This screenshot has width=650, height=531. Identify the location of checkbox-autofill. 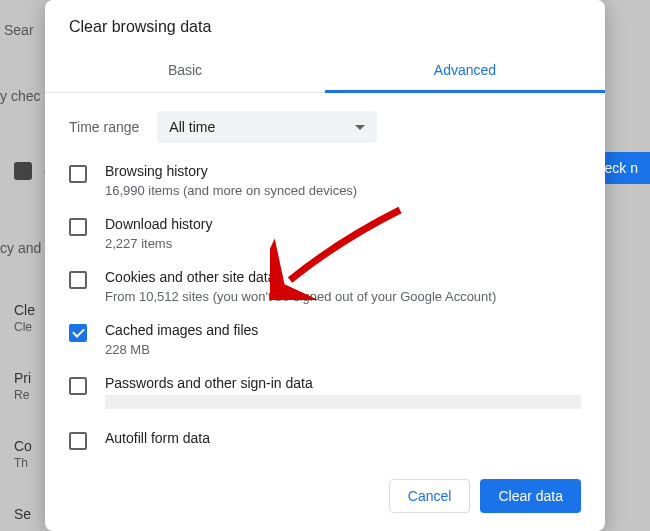
(78, 441).